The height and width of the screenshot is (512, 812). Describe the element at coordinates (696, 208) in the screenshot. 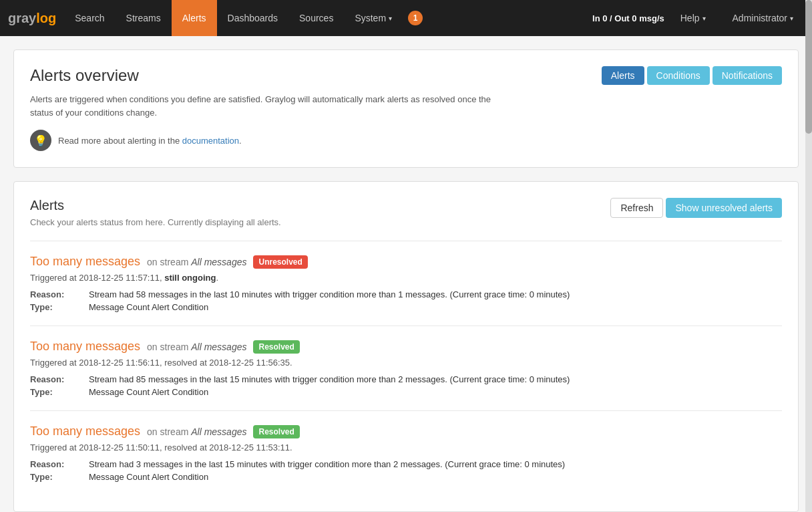

I see `alerts-header-right: Refresh Show unresolved alerts` at that location.